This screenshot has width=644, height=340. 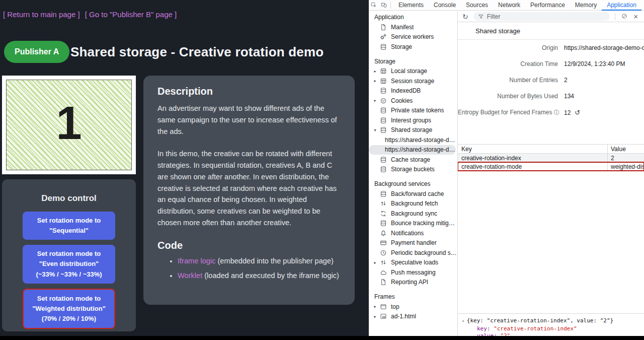 What do you see at coordinates (533, 149) in the screenshot?
I see `column-header-key: Key` at bounding box center [533, 149].